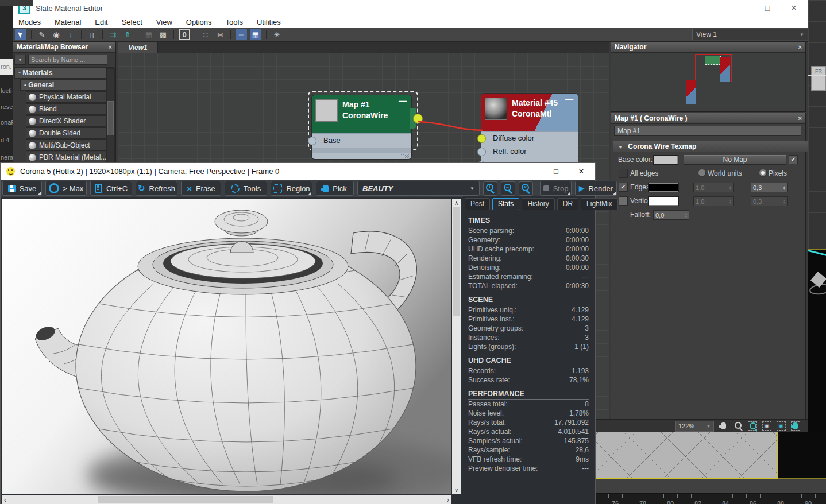  I want to click on tab-post: Post, so click(477, 204).